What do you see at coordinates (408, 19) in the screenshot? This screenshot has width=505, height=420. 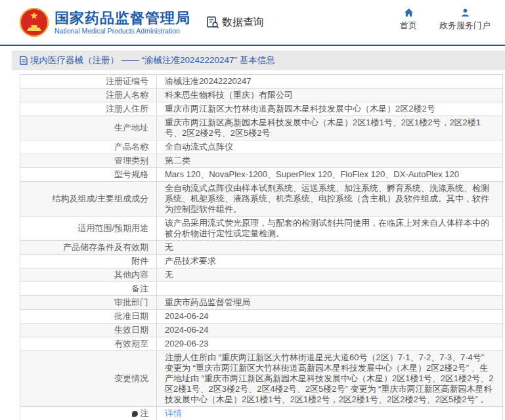 I see `nav-item-home: 首页` at bounding box center [408, 19].